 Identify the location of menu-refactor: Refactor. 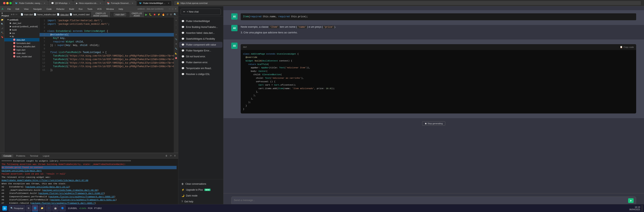
(60, 9).